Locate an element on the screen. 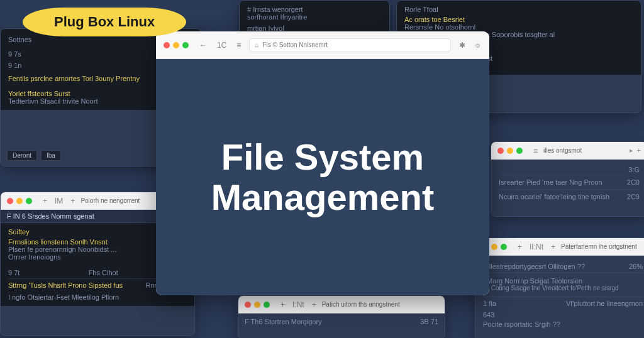 This screenshot has width=644, height=338. line: Rersrrsfe No otsolhornl is located at coordinates (519, 27).